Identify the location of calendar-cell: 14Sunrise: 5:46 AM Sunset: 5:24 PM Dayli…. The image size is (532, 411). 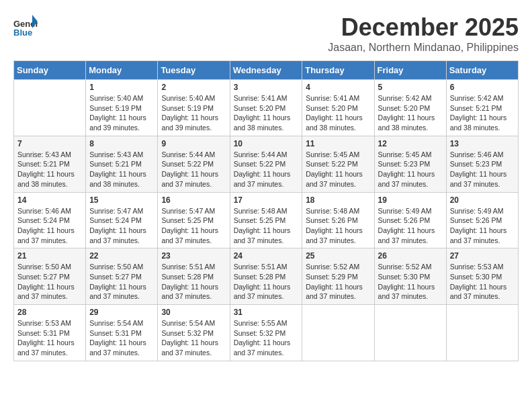
(50, 220).